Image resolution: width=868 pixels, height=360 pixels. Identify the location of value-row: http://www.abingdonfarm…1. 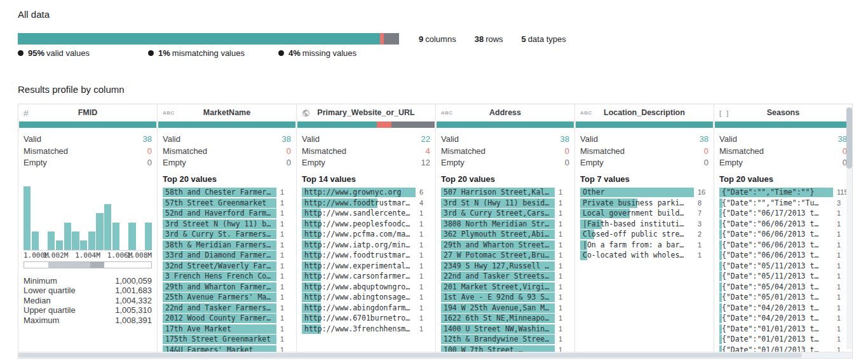
(369, 308).